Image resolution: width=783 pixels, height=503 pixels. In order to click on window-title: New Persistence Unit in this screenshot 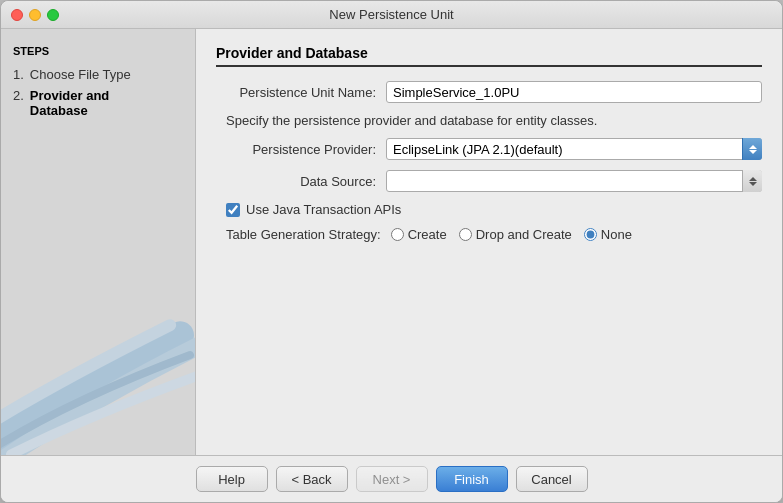, I will do `click(391, 14)`.